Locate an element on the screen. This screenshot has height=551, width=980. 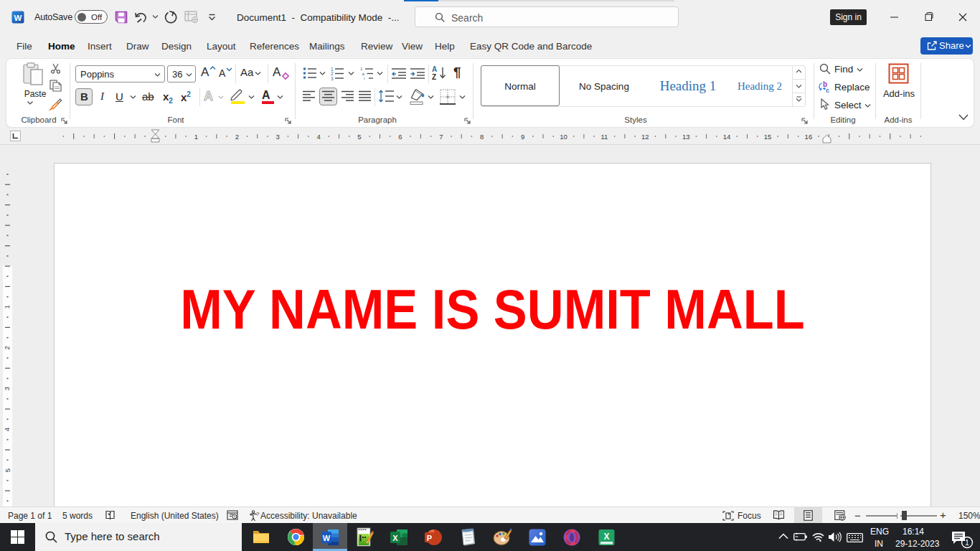
svg-text: 13 is located at coordinates (686, 136).